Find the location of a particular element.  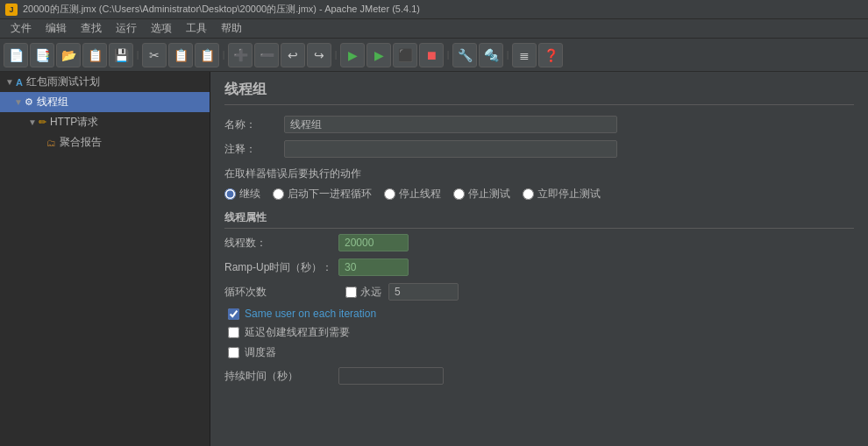

name-row: 名称： is located at coordinates (539, 124).